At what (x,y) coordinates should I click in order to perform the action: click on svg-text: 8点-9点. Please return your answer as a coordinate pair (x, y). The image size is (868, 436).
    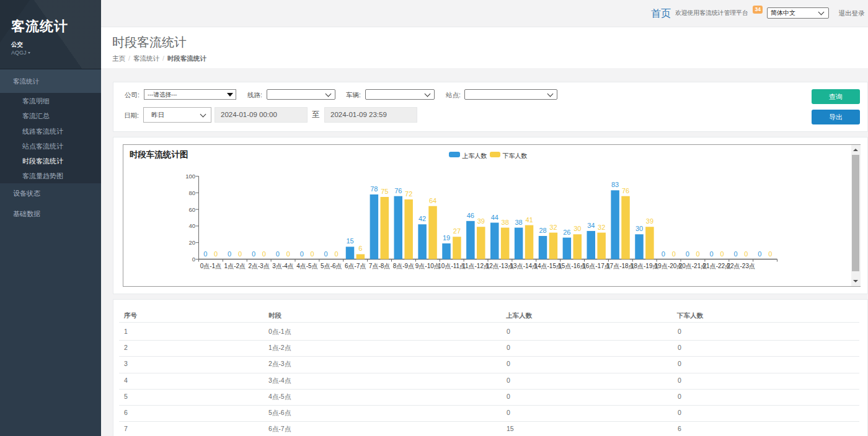
    Looking at the image, I should click on (403, 265).